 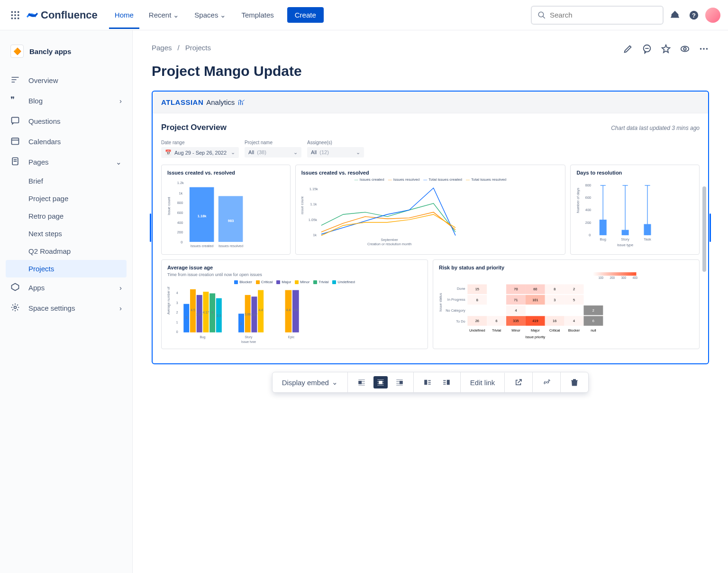 What do you see at coordinates (710, 228) in the screenshot?
I see `resize-handle-right` at bounding box center [710, 228].